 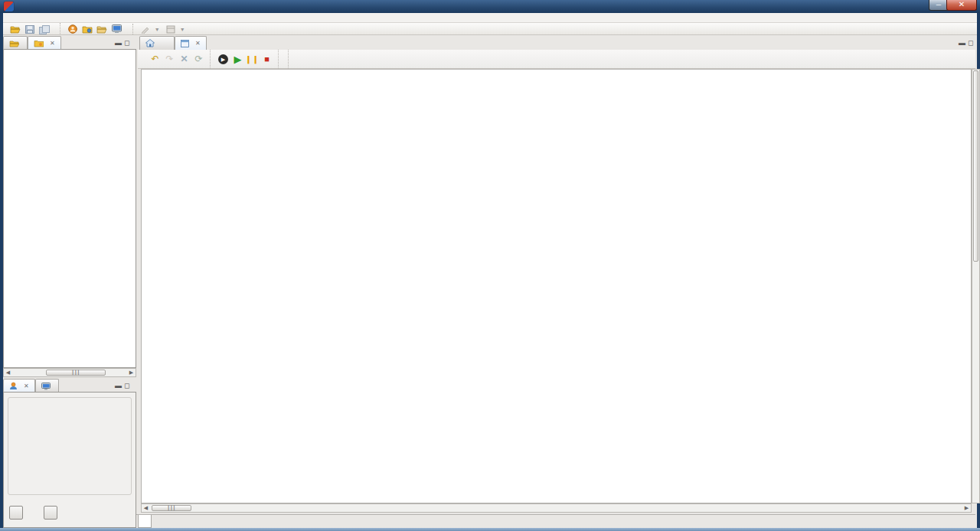 What do you see at coordinates (490, 29) in the screenshot?
I see `main-toolbar: ▼ ▼` at bounding box center [490, 29].